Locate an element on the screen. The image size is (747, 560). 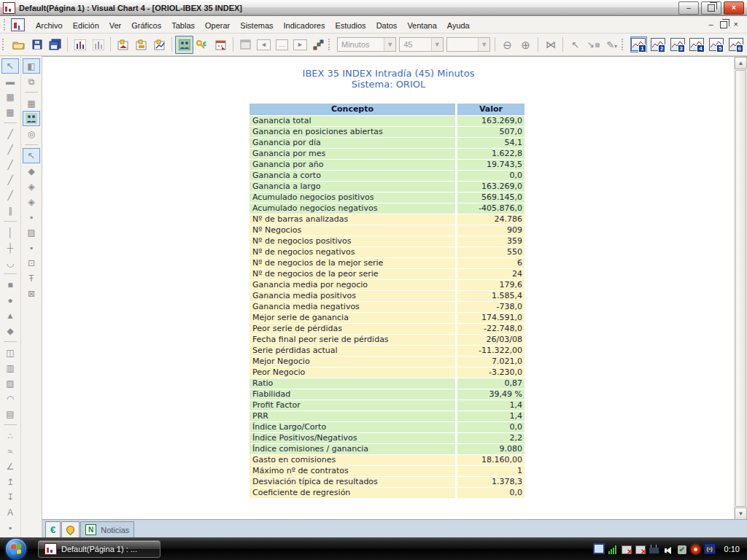
menu-graficos: Gráficos is located at coordinates (146, 26).